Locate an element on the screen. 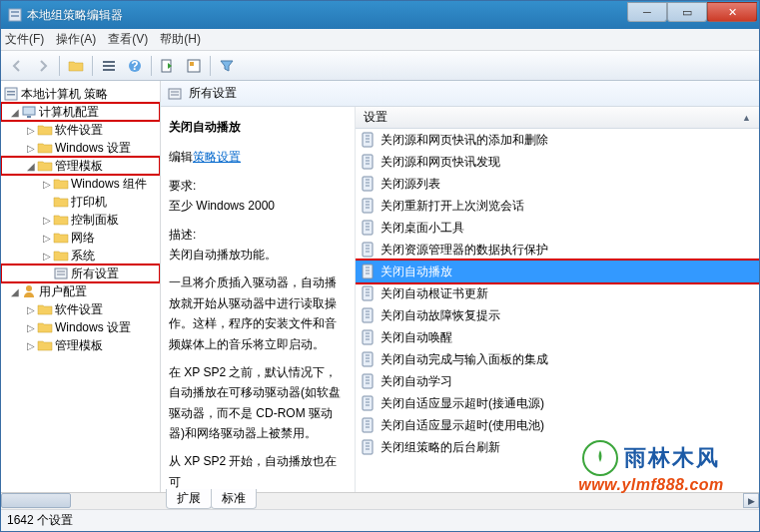 The height and width of the screenshot is (532, 760). up-button is located at coordinates (76, 66).